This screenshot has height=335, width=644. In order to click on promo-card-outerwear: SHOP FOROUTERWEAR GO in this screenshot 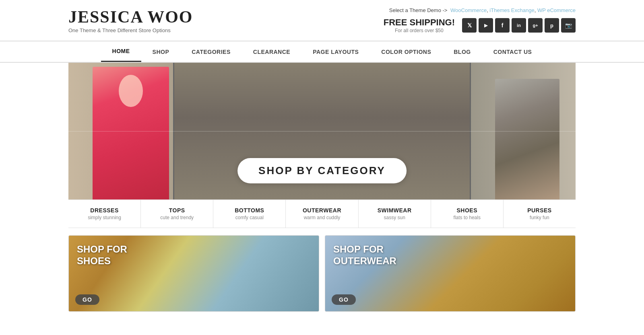, I will do `click(450, 273)`.